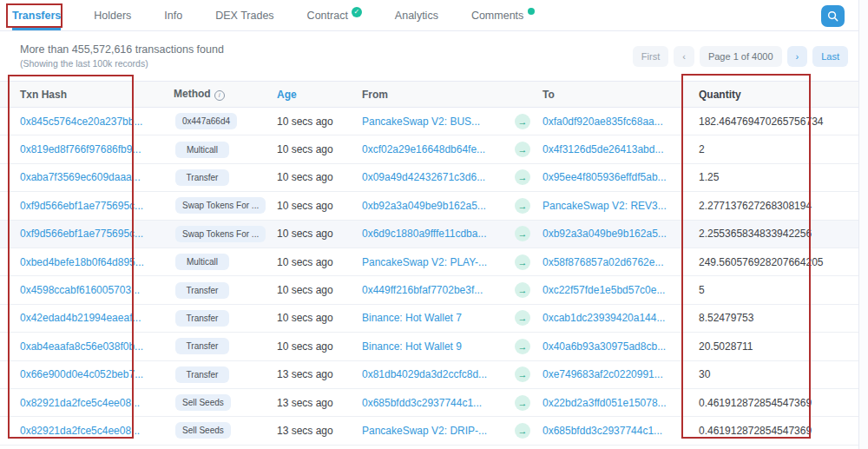  What do you see at coordinates (616, 234) in the screenshot?
I see `to-address-link: 0xb92a3a049be9b162a5...` at bounding box center [616, 234].